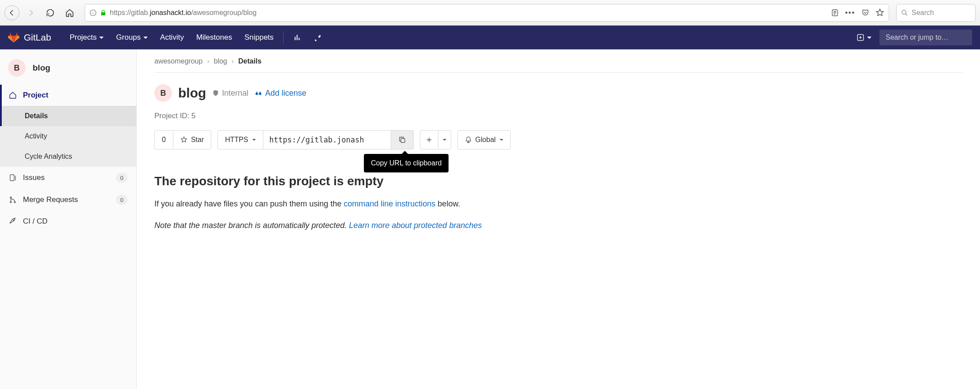 The height and width of the screenshot is (389, 980). Describe the element at coordinates (184, 140) in the screenshot. I see `star-icon` at that location.